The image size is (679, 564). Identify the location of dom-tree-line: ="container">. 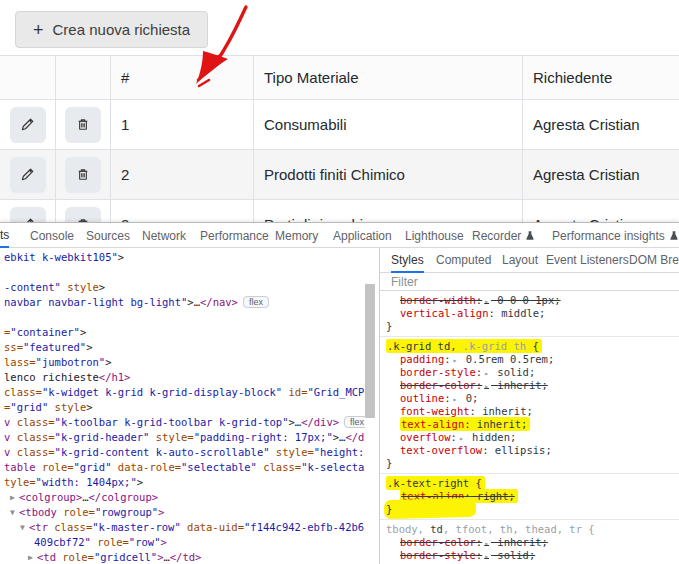
(184, 332).